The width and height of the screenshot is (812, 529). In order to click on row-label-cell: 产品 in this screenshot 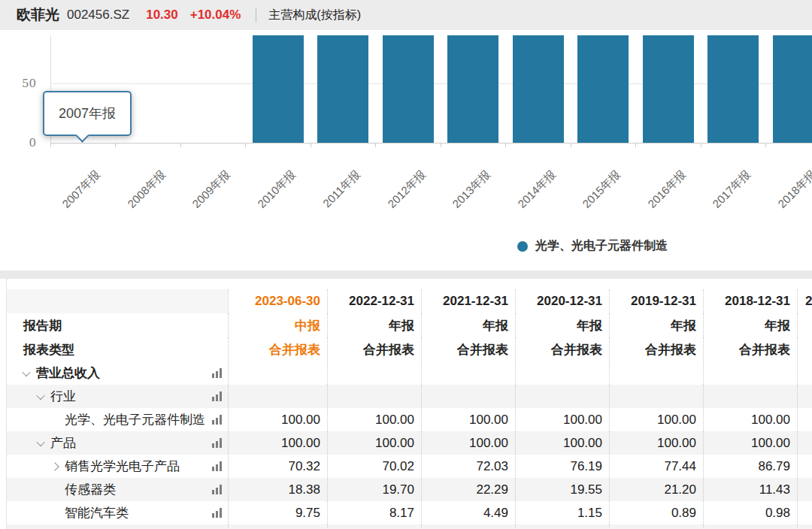, I will do `click(117, 443)`.